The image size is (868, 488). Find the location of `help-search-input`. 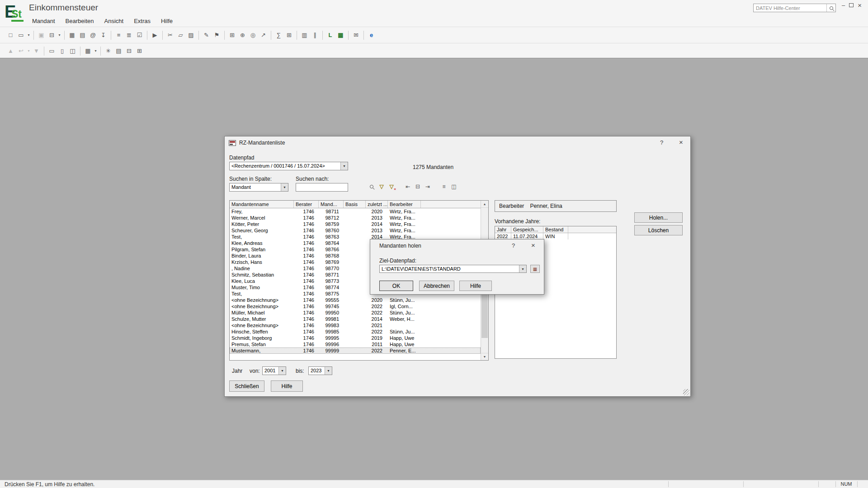

help-search-input is located at coordinates (790, 8).